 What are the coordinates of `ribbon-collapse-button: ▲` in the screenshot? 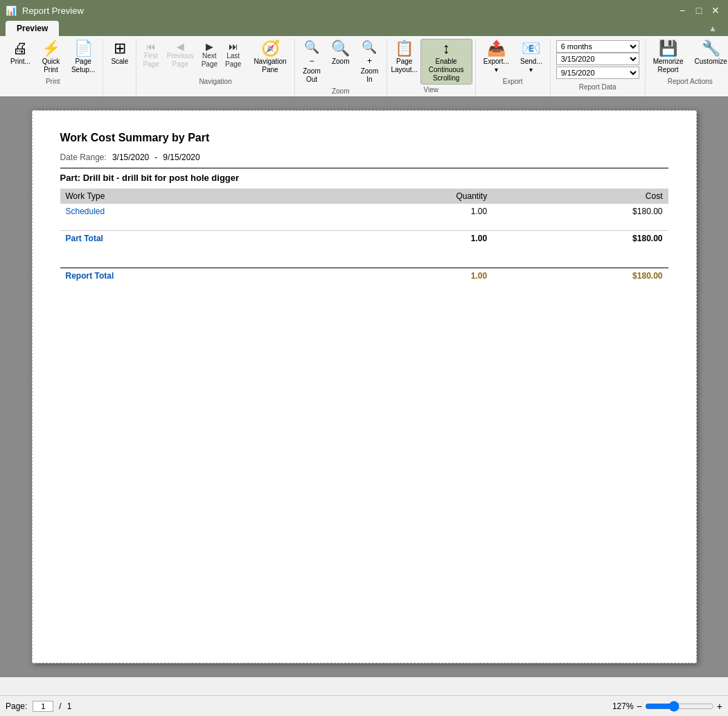 It's located at (713, 28).